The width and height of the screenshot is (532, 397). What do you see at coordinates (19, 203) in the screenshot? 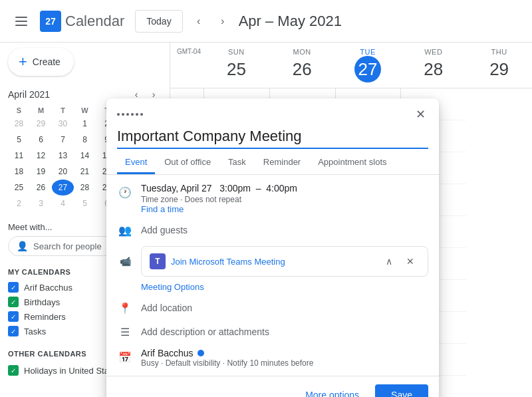
I see `mini-cal-day: 2` at bounding box center [19, 203].